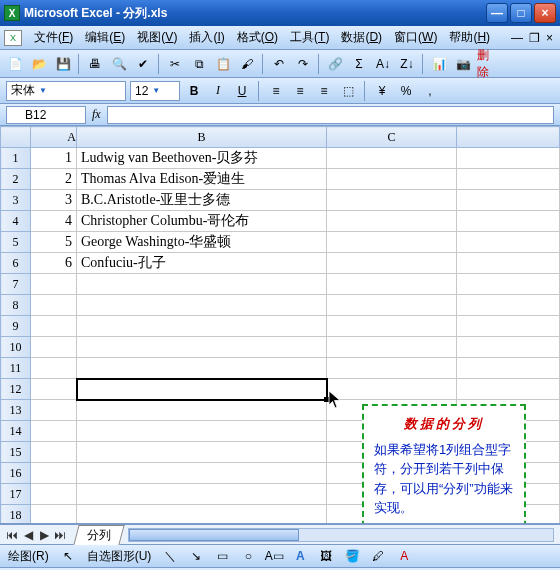 This screenshot has height=570, width=560. Describe the element at coordinates (54, 242) in the screenshot. I see `cell: 5` at that location.